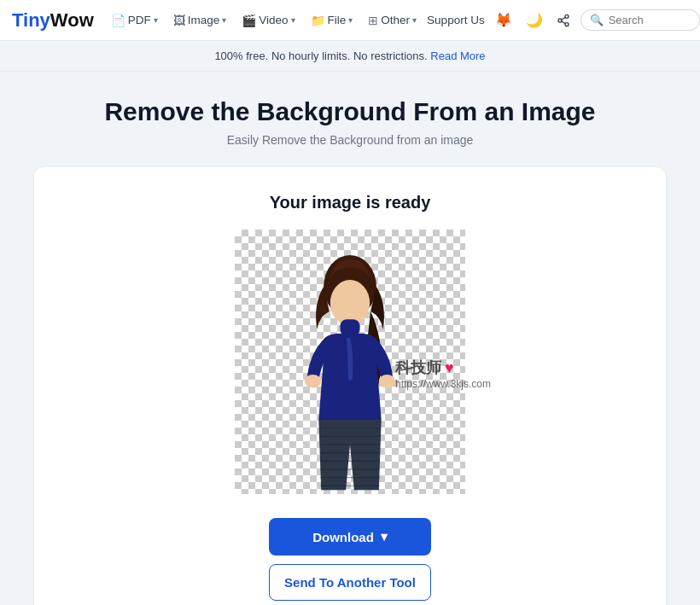  What do you see at coordinates (31, 20) in the screenshot?
I see `brand-tiny: Tiny` at bounding box center [31, 20].